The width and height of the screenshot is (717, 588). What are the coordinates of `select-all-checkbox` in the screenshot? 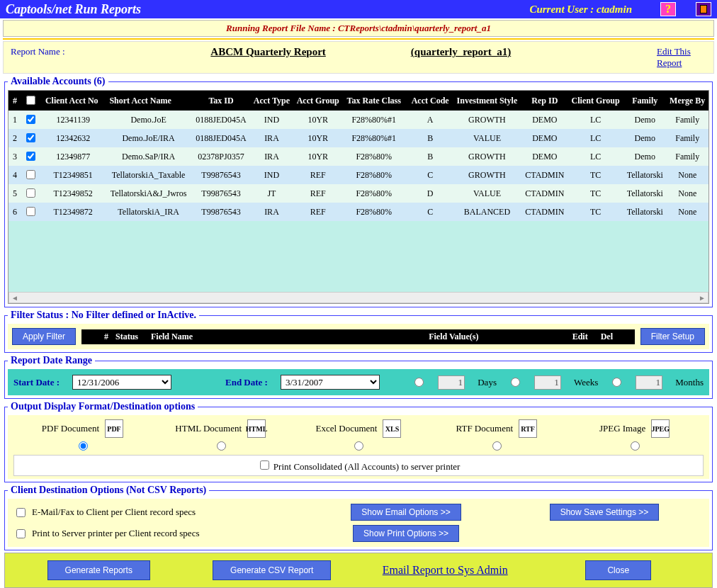 It's located at (31, 101).